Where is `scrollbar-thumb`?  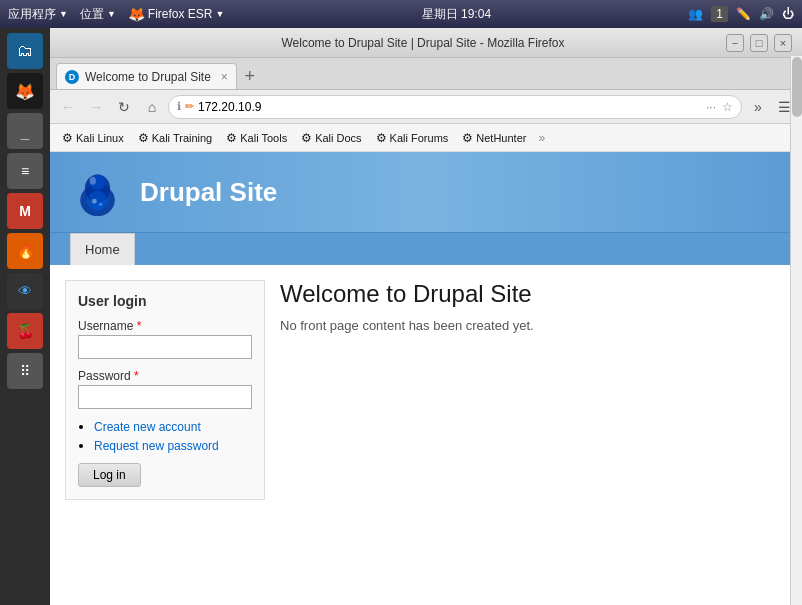
scrollbar-thumb is located at coordinates (797, 87).